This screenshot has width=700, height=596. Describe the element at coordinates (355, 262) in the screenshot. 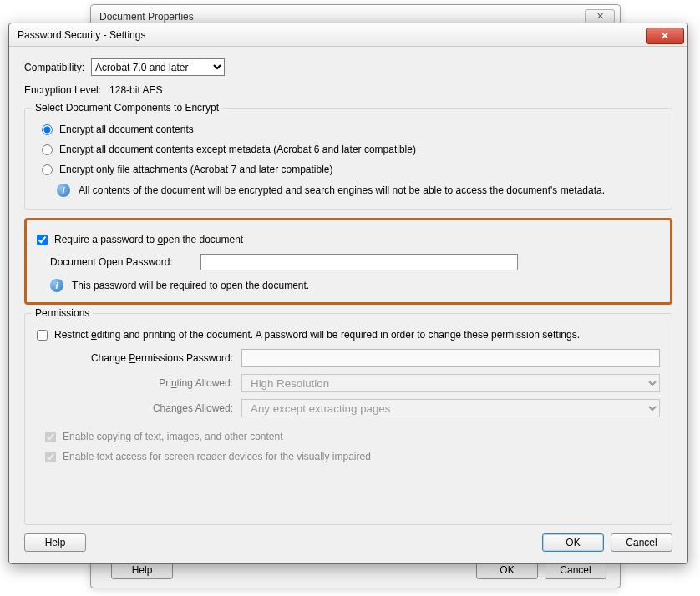

I see `document-open-password-row: Document Open Password:` at that location.